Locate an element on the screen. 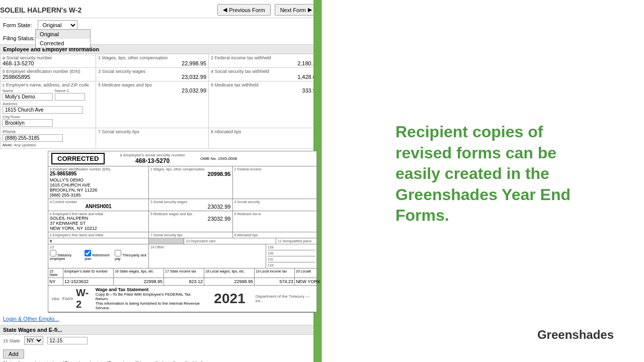 The width and height of the screenshot is (644, 362). promo-line5: Forms. is located at coordinates (423, 215).